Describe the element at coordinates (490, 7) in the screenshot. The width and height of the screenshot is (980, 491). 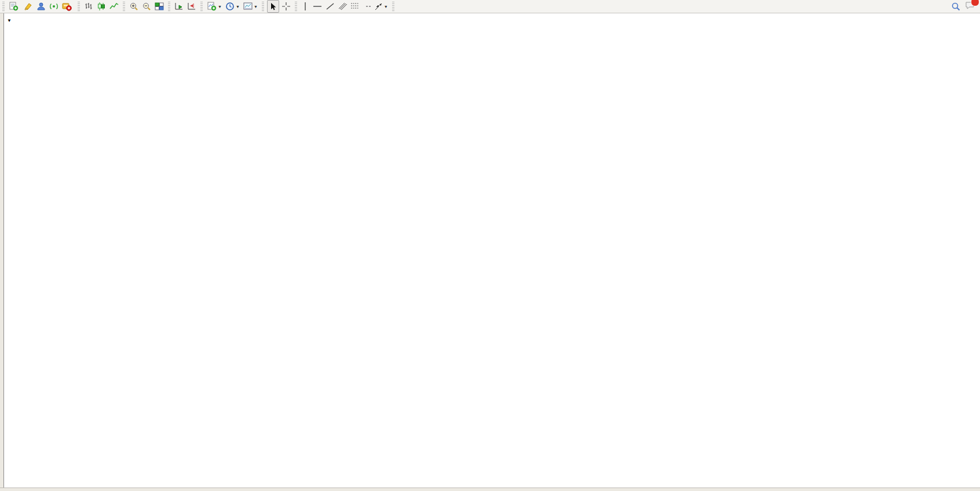
I see `main-toolbar: ▼ ▼ ▼` at that location.